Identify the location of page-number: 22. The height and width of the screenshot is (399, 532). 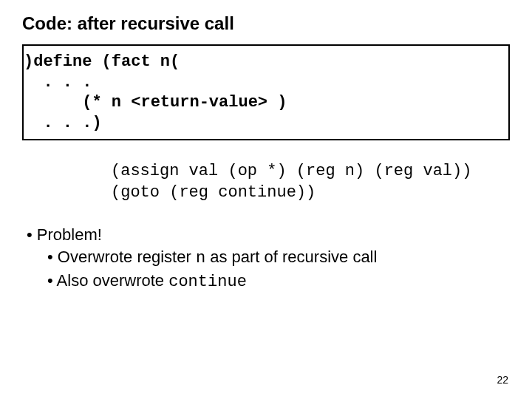
(502, 380).